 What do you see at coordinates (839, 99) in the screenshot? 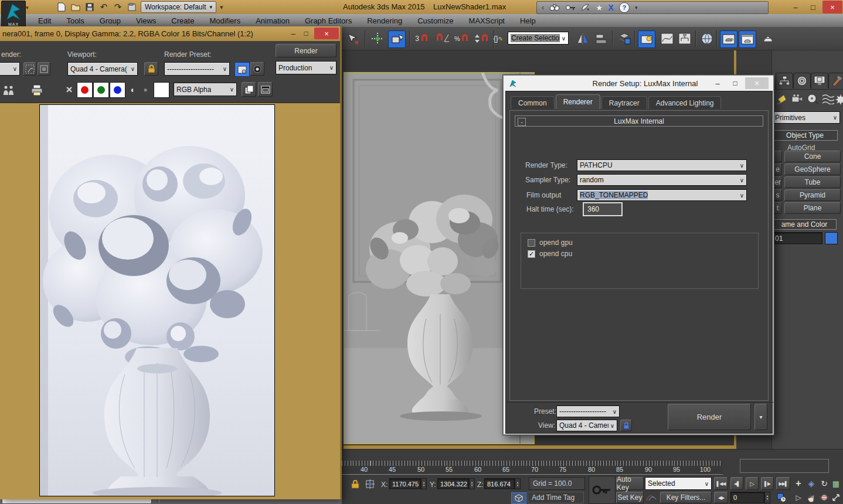
I see `systems-category-icon` at bounding box center [839, 99].